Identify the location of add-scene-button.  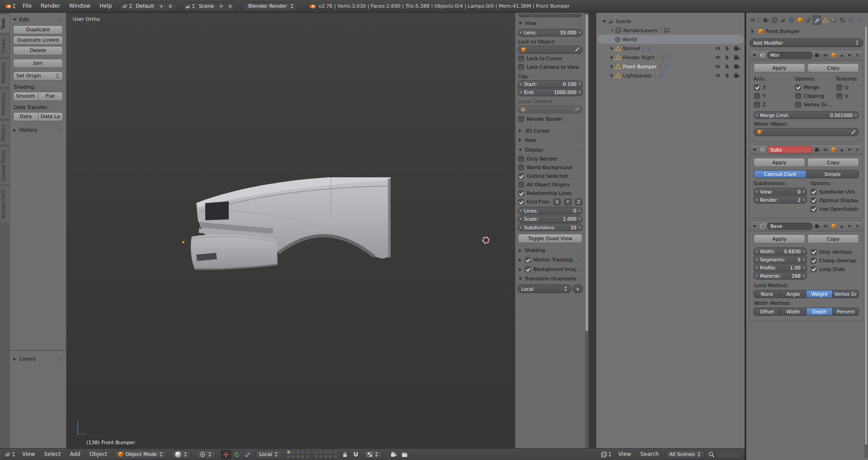
(221, 6).